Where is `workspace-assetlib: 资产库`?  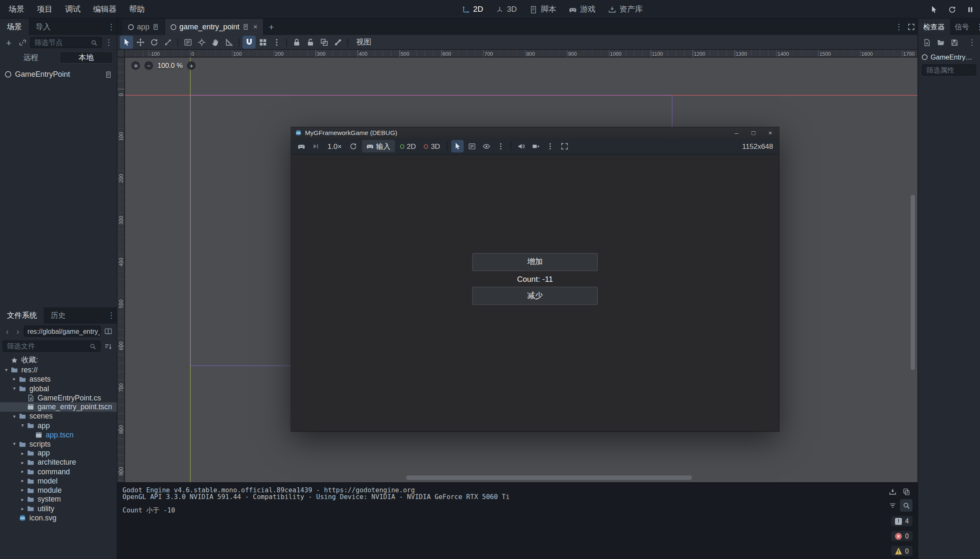 workspace-assetlib: 资产库 is located at coordinates (626, 9).